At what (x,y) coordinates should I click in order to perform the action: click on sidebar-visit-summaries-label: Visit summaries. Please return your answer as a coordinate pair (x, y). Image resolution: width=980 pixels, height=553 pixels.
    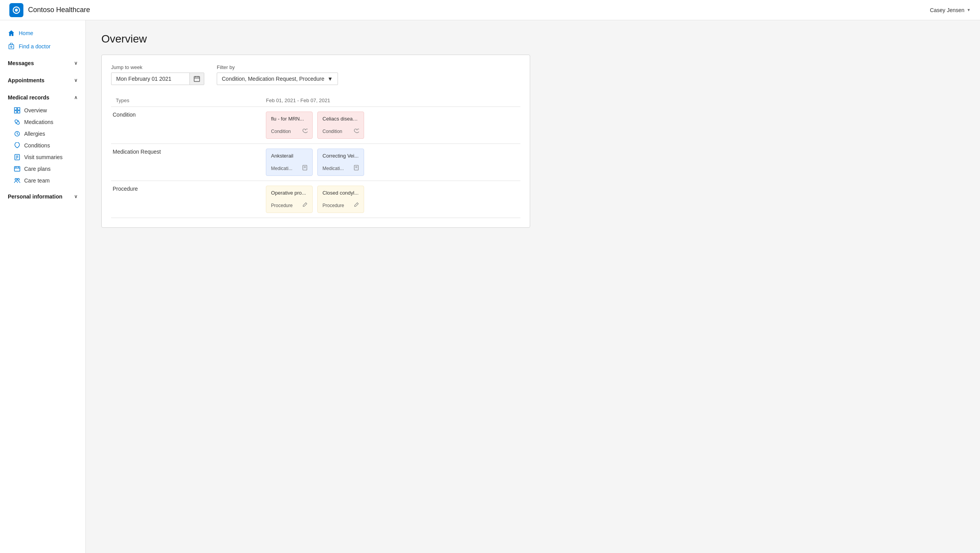
    Looking at the image, I should click on (44, 157).